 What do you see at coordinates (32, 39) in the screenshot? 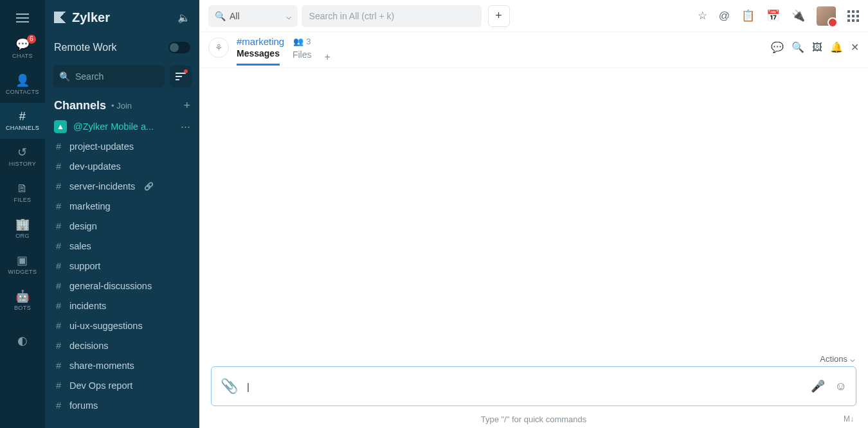
I see `unread-badge: 6` at bounding box center [32, 39].